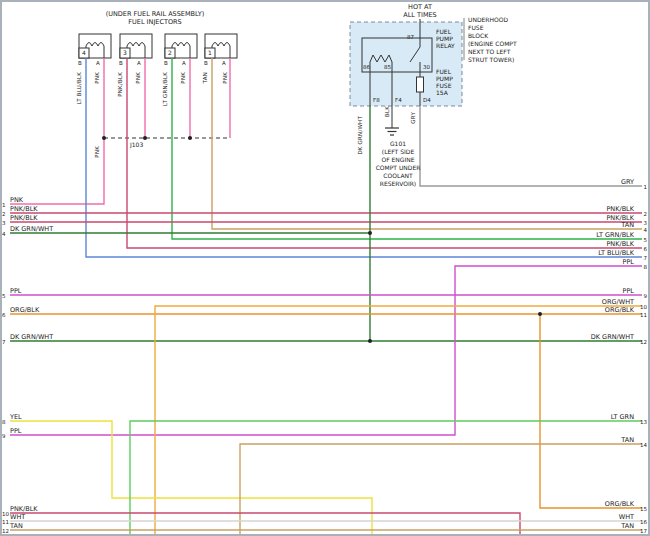 This screenshot has height=536, width=650. What do you see at coordinates (620, 310) in the screenshot?
I see `right-pin-11-label: ORG/BLK` at bounding box center [620, 310].